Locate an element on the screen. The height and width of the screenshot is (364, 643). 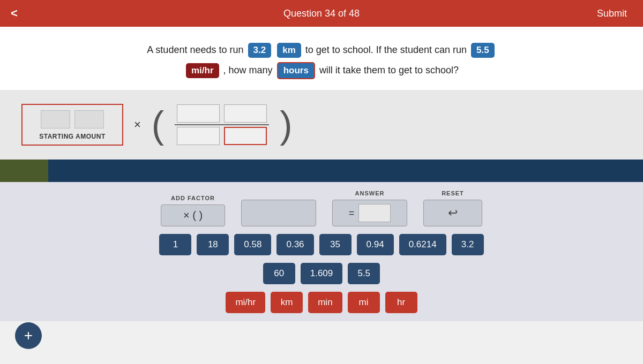
number-chip-1.609: 1.609 is located at coordinates (322, 274).